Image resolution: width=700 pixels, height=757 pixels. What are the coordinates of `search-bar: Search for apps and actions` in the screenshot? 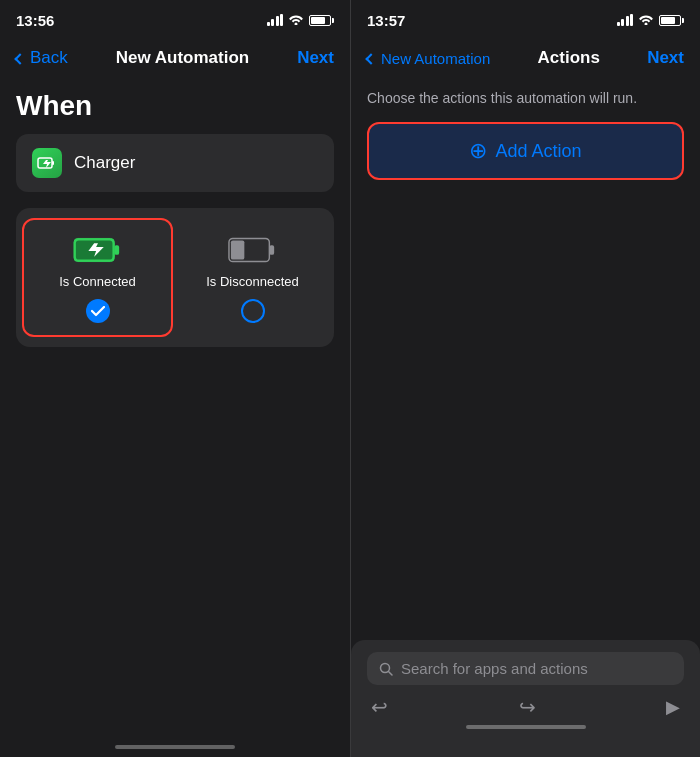 It's located at (526, 668).